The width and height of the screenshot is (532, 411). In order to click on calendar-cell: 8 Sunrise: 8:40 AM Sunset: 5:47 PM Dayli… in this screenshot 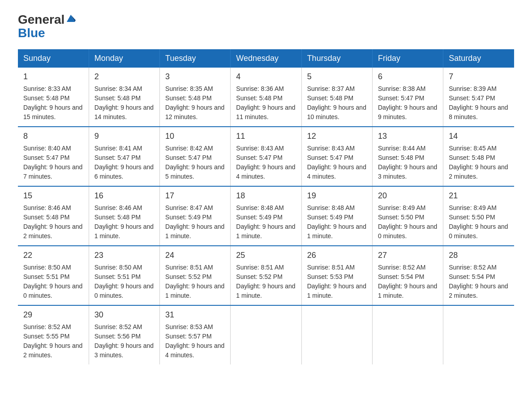, I will do `click(53, 157)`.